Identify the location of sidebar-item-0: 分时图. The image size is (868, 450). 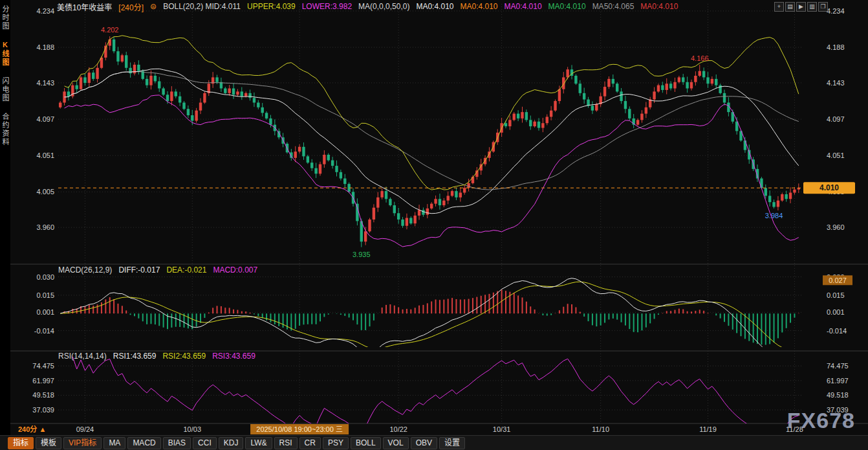
(5, 18).